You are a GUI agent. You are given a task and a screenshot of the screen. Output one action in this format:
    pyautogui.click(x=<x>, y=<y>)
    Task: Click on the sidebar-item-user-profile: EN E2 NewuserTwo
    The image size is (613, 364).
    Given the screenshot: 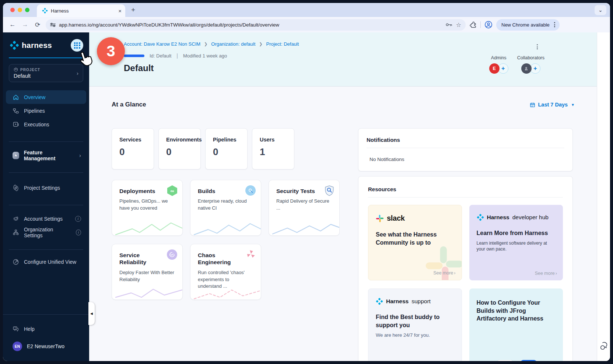 What is the action you would take?
    pyautogui.click(x=46, y=346)
    